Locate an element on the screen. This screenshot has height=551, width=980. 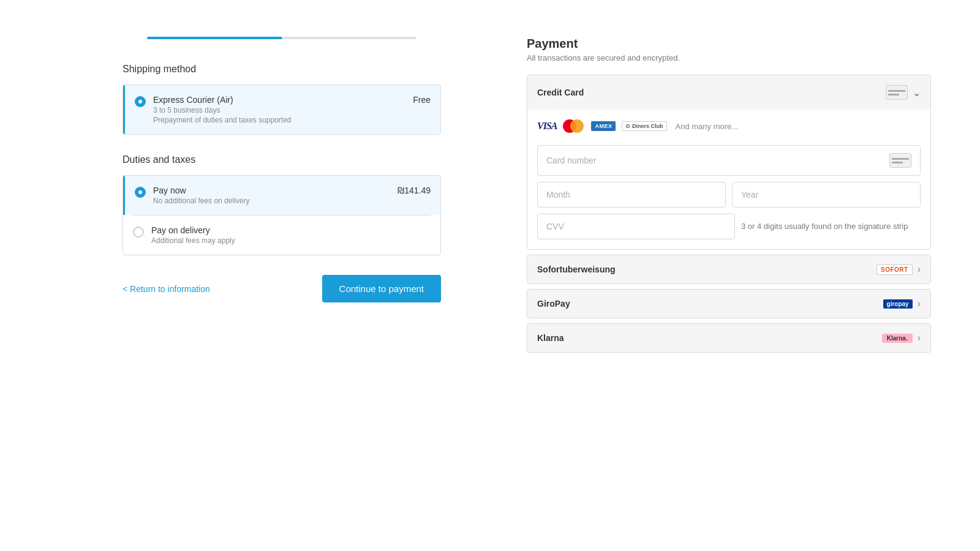
sofort-label: Sofortuberweisung is located at coordinates (576, 269).